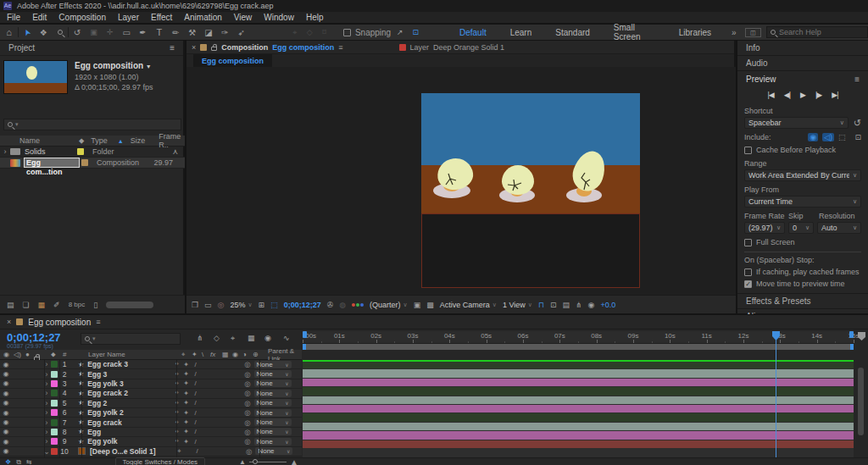 This screenshot has height=465, width=868. What do you see at coordinates (203, 17) in the screenshot?
I see `menu-item-animation: Animation` at bounding box center [203, 17].